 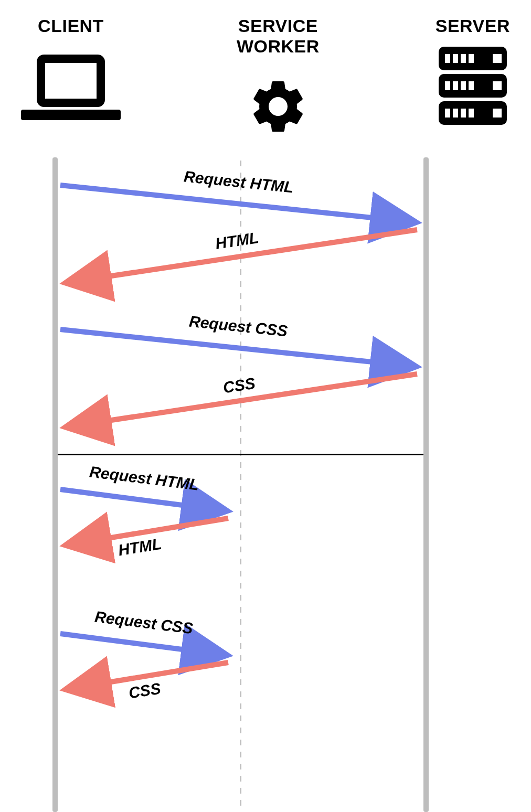 What do you see at coordinates (426, 485) in the screenshot?
I see `server-lifeline` at bounding box center [426, 485].